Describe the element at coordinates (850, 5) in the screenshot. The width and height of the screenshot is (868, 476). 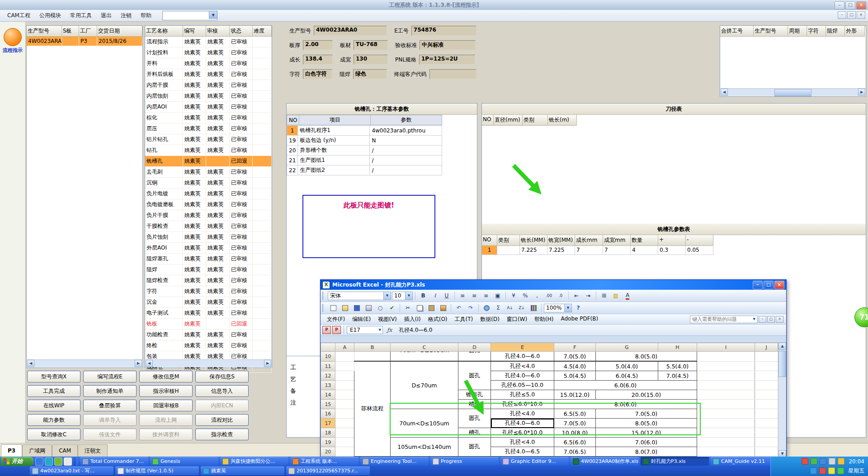
I see `restore-button: □` at that location.